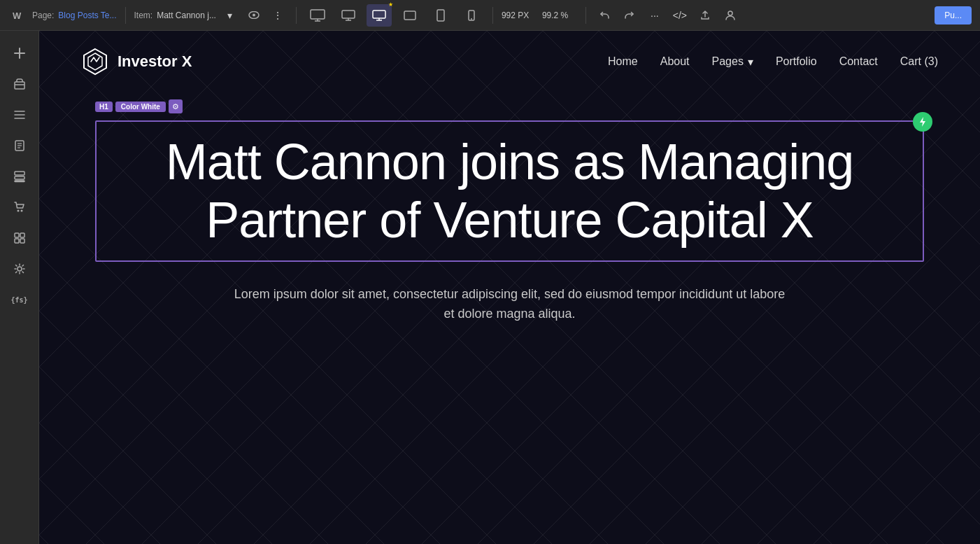 Image resolution: width=980 pixels, height=544 pixels. Describe the element at coordinates (20, 207) in the screenshot. I see `ecommerce-btn` at that location.